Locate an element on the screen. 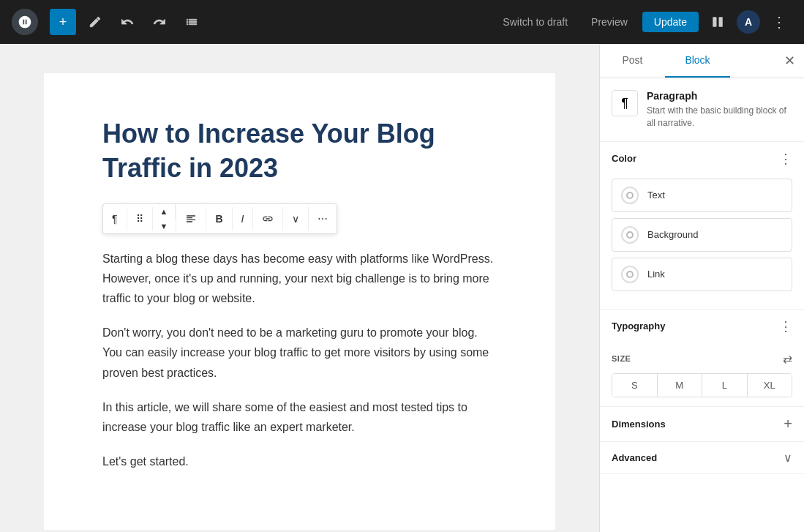 This screenshot has height=532, width=804. size-m-button: M is located at coordinates (680, 385).